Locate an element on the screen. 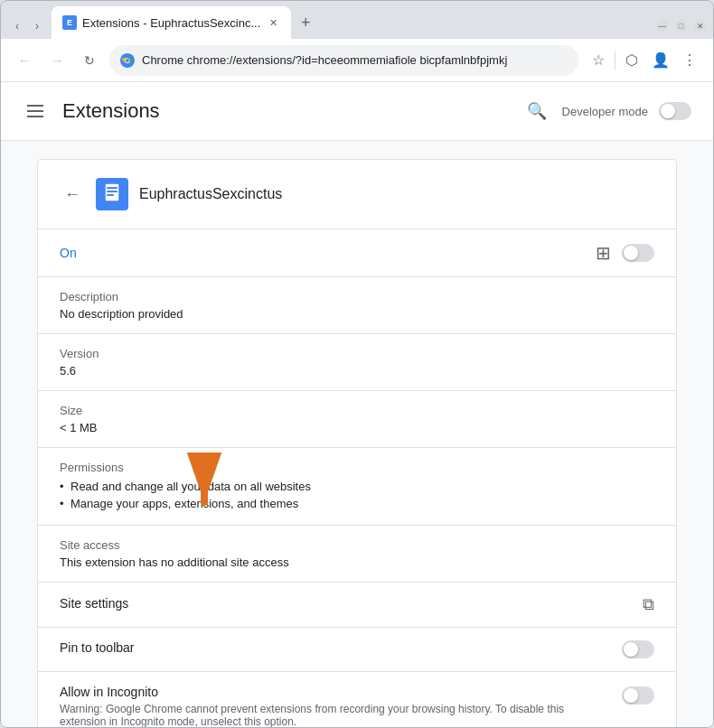 The image size is (714, 728). menu-icon: ⋮ is located at coordinates (690, 61).